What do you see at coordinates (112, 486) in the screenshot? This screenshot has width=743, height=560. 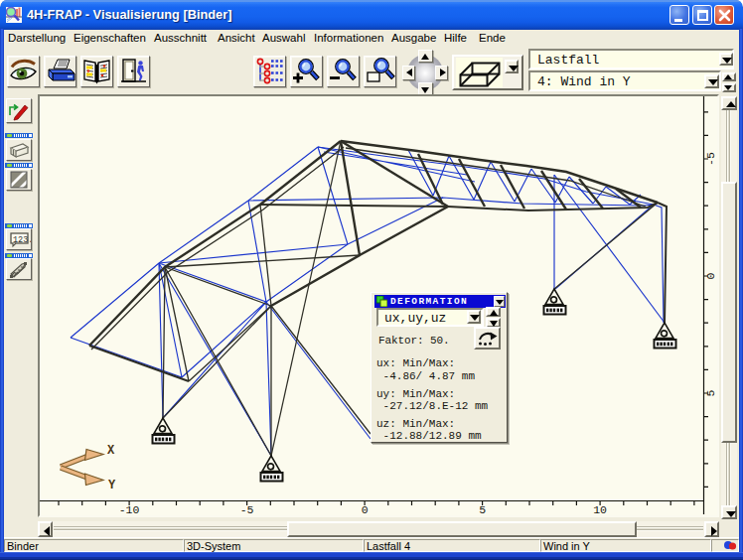 I see `svg-text: Y` at bounding box center [112, 486].